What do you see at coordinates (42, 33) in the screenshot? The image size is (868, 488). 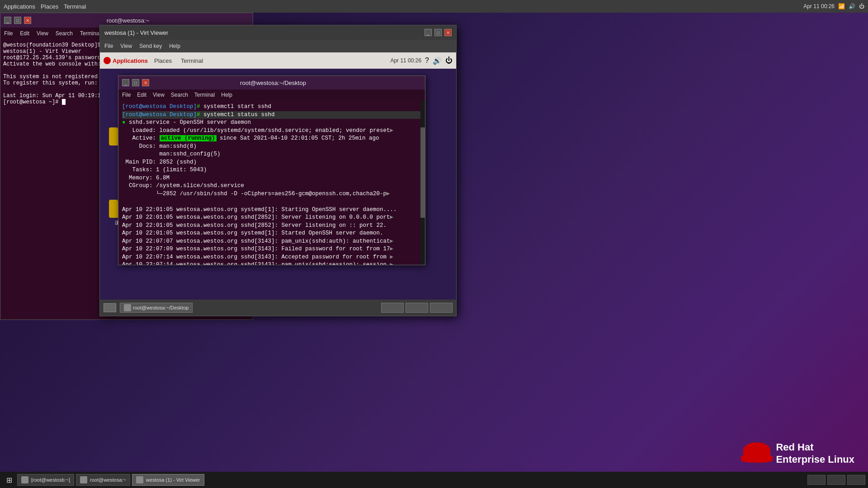 I see `outer-view-menu: View` at bounding box center [42, 33].